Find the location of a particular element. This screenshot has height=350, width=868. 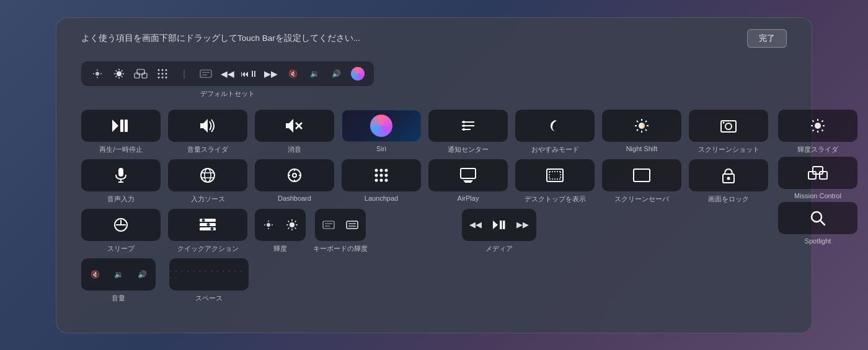

done-button: 完了 is located at coordinates (767, 38).